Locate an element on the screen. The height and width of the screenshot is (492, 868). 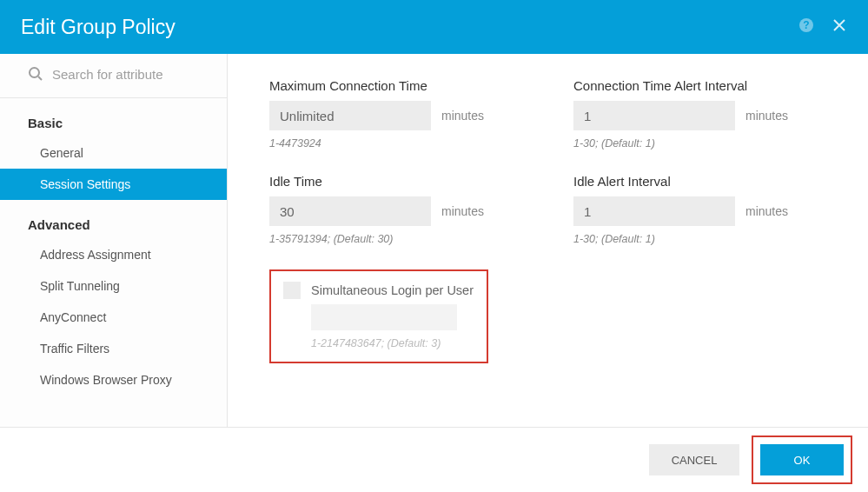
cancel-button: CANCEL is located at coordinates (694, 460).